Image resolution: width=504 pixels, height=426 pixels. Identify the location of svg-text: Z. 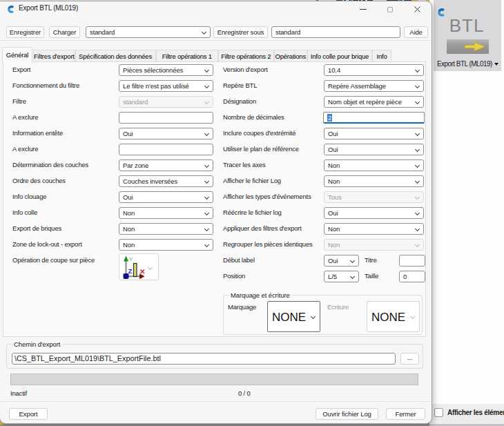
(130, 271).